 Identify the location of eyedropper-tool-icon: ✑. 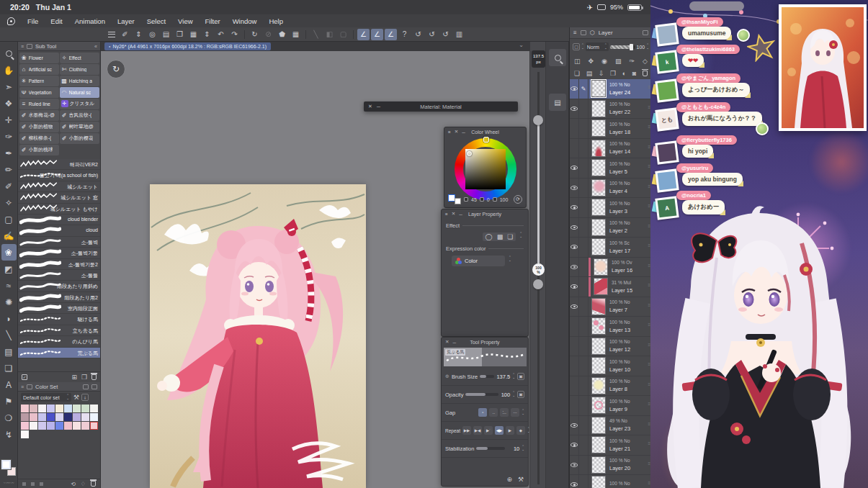
(9, 137).